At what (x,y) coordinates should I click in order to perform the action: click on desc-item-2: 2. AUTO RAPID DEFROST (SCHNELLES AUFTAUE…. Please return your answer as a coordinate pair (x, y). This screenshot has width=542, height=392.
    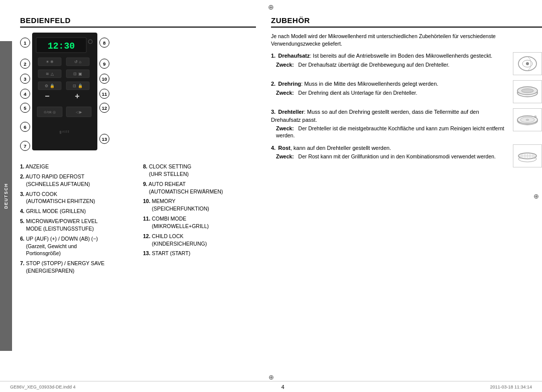
    Looking at the image, I should click on (76, 180).